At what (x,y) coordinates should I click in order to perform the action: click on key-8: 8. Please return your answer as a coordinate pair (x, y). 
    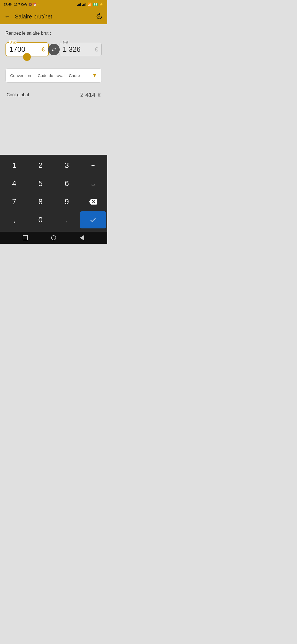
    Looking at the image, I should click on (41, 202).